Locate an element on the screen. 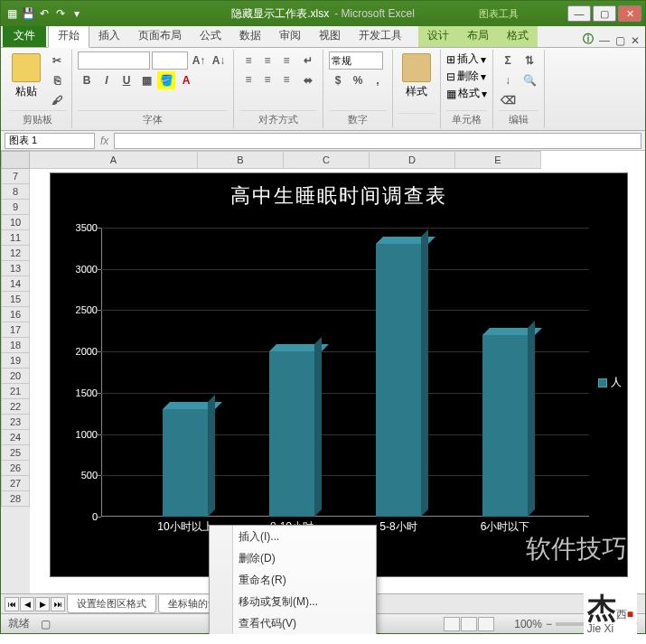 Image resolution: width=646 pixels, height=644 pixels. align-middle-icon: ≡ is located at coordinates (267, 61).